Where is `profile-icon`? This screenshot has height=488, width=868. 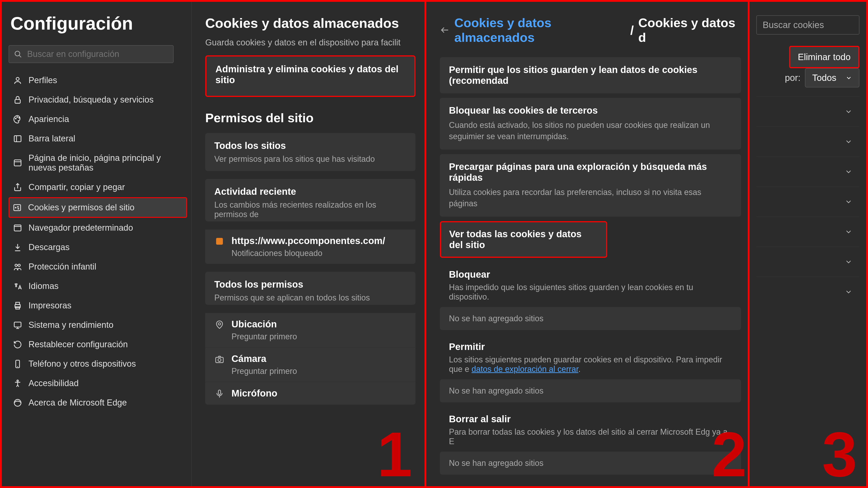
profile-icon is located at coordinates (18, 80).